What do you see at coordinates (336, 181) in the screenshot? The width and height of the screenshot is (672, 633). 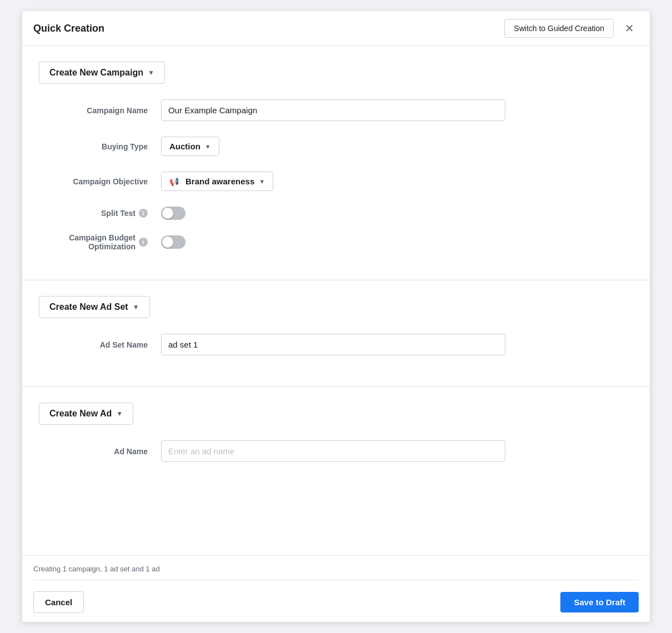 I see `campaign-objective-row: Campaign Objective 📢 Brand awareness ▼` at bounding box center [336, 181].